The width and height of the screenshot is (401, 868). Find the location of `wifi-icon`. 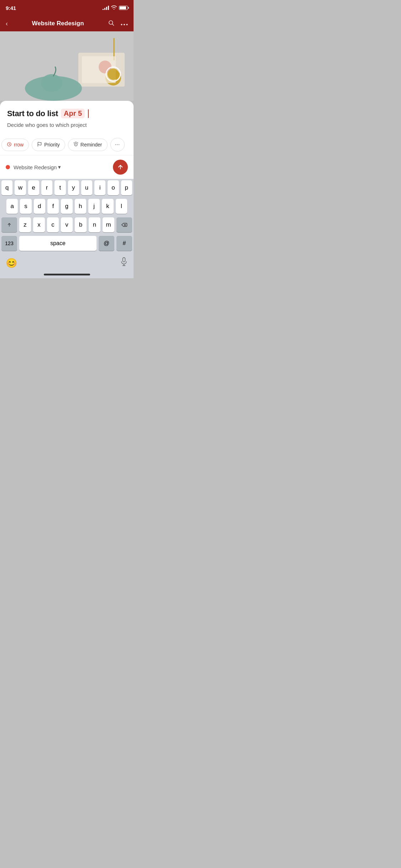

wifi-icon is located at coordinates (114, 8).